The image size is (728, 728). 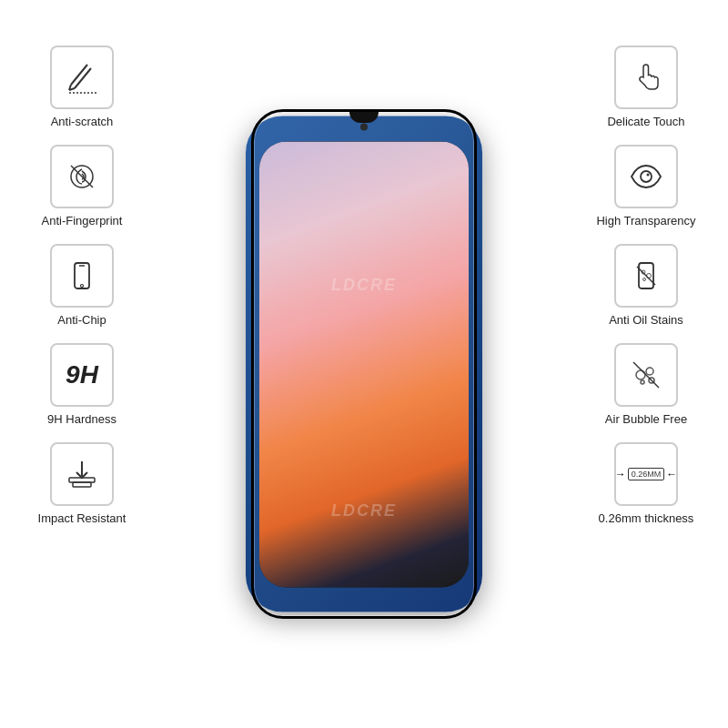 What do you see at coordinates (82, 320) in the screenshot?
I see `anti-chip-label: Anti-Chip` at bounding box center [82, 320].